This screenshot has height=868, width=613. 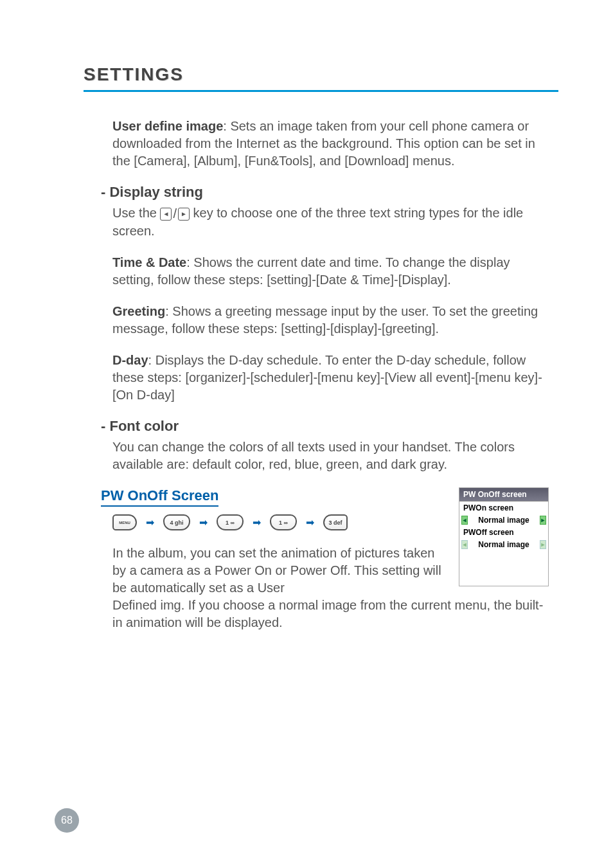 What do you see at coordinates (136, 213) in the screenshot?
I see `text-display-string-pre: Use the` at bounding box center [136, 213].